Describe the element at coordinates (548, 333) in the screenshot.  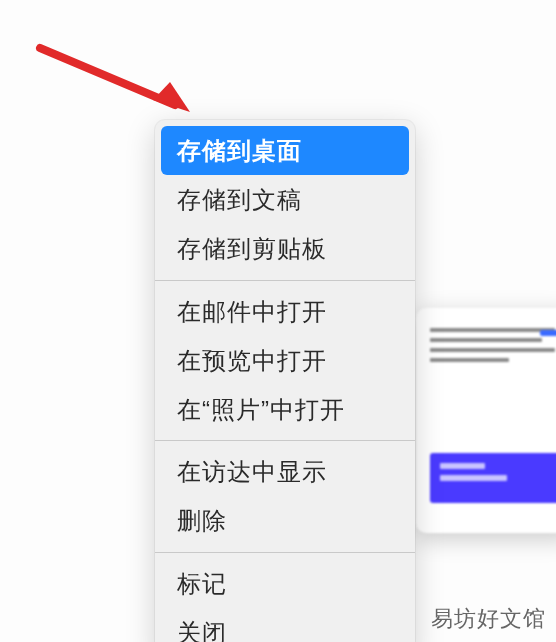
I see `preview-accent` at that location.